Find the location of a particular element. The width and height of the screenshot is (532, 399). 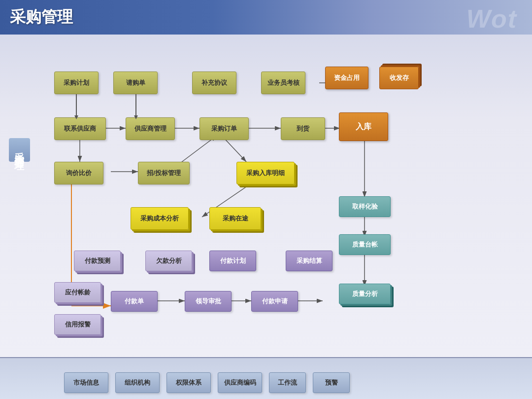

header: 采购管理 Wot is located at coordinates (266, 17).